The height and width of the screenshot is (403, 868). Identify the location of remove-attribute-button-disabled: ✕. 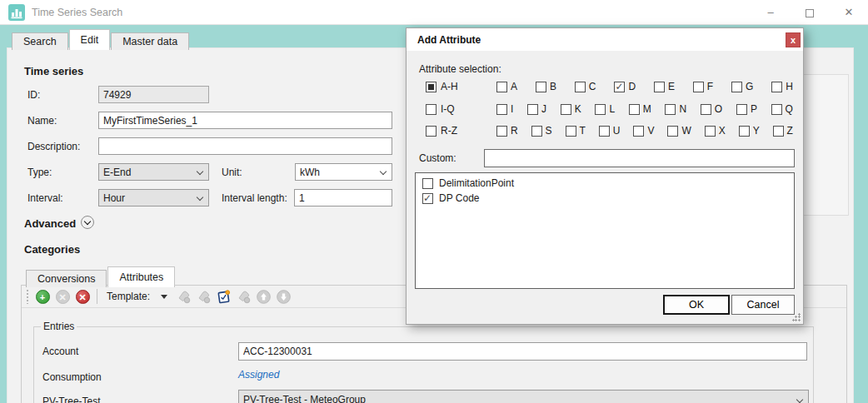
(62, 296).